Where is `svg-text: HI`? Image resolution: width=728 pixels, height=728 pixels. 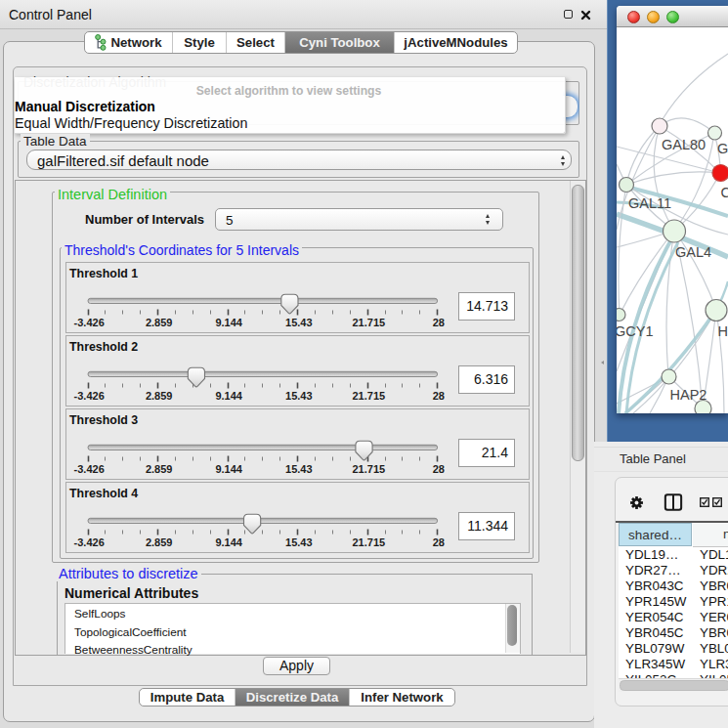 svg-text: HI is located at coordinates (723, 331).